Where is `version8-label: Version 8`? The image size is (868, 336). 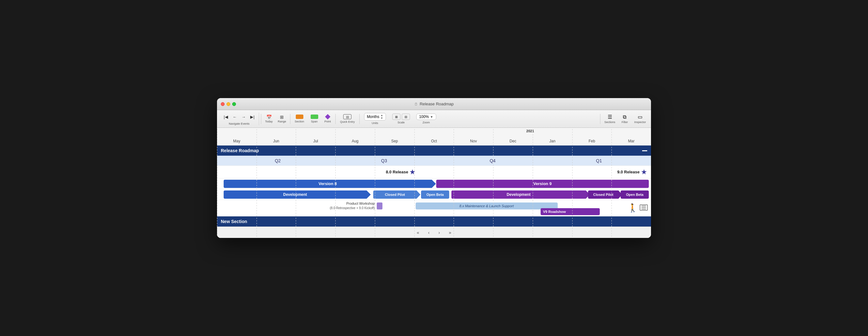 version8-label: Version 8 is located at coordinates (328, 184).